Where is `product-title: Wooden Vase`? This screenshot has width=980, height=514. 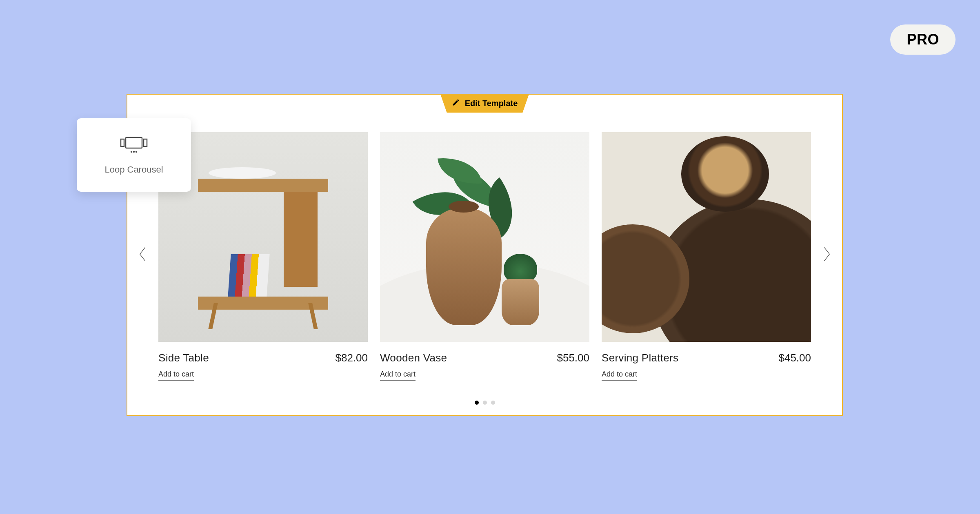
product-title: Wooden Vase is located at coordinates (413, 358).